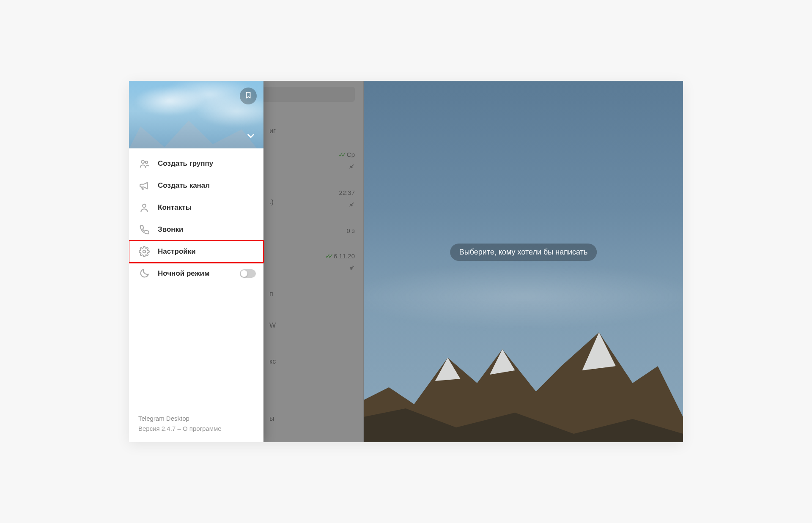  I want to click on about-link: О программе, so click(202, 429).